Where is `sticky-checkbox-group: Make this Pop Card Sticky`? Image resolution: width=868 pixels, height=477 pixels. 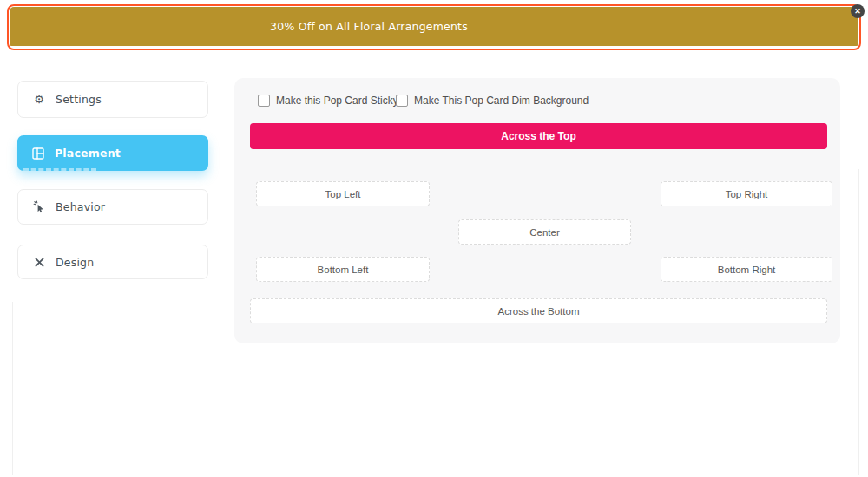
sticky-checkbox-group: Make this Pop Card Sticky is located at coordinates (328, 101).